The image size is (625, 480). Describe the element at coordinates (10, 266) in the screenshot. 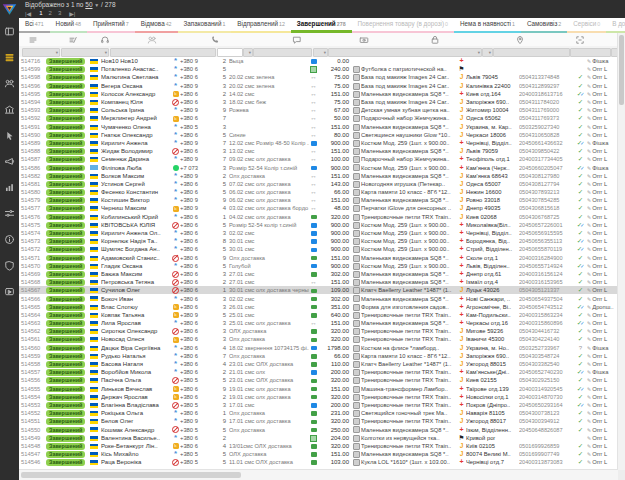

I see `sidebar-item-guard` at that location.